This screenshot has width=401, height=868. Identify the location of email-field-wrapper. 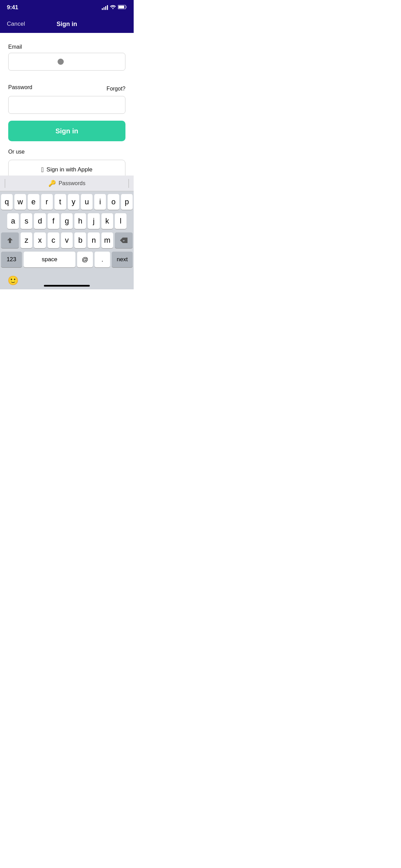
(67, 62).